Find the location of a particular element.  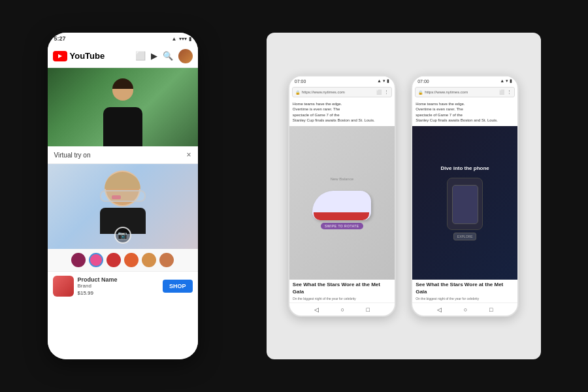

article-text-2: Overtime is even rarer. The is located at coordinates (342, 109).